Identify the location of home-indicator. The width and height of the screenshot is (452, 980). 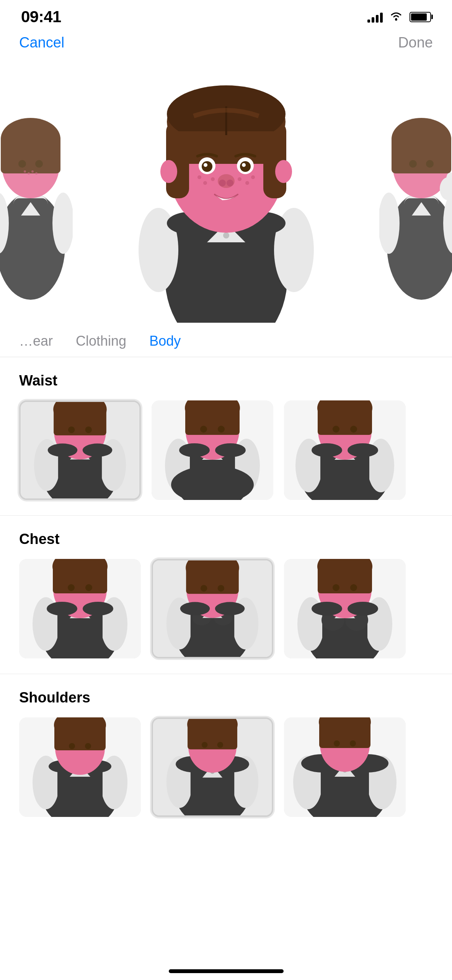
(226, 971).